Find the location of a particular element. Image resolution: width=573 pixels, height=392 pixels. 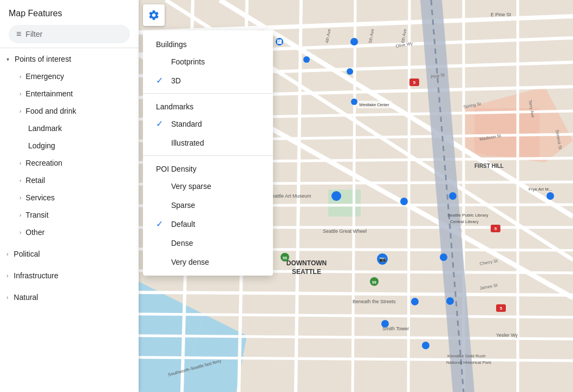

landmarks-section-label: Landmarks is located at coordinates (208, 106).